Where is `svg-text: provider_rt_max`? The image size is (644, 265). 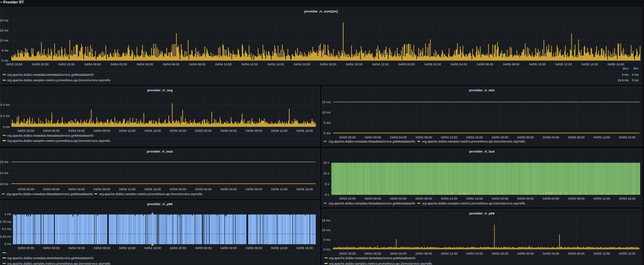 svg-text: provider_rt_max is located at coordinates (160, 152).